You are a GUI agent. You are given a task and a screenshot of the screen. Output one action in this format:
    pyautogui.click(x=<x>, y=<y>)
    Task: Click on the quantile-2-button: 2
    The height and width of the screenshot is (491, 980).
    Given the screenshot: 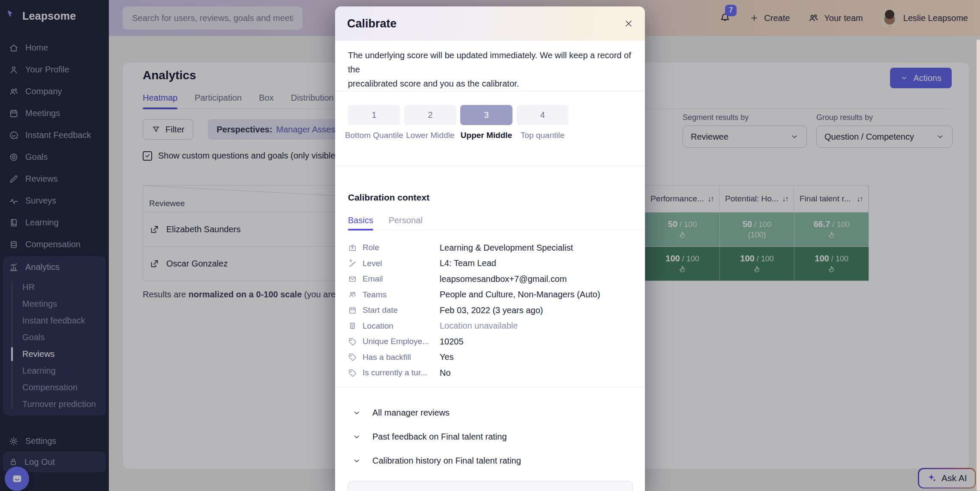 What is the action you would take?
    pyautogui.click(x=430, y=115)
    